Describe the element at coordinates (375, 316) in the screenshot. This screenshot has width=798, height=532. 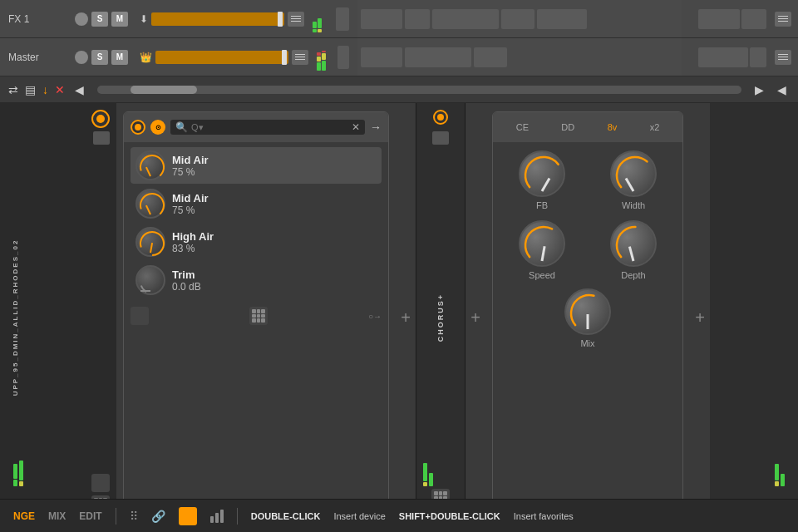
I see `fresh-air-arrow-btn: ○→` at that location.